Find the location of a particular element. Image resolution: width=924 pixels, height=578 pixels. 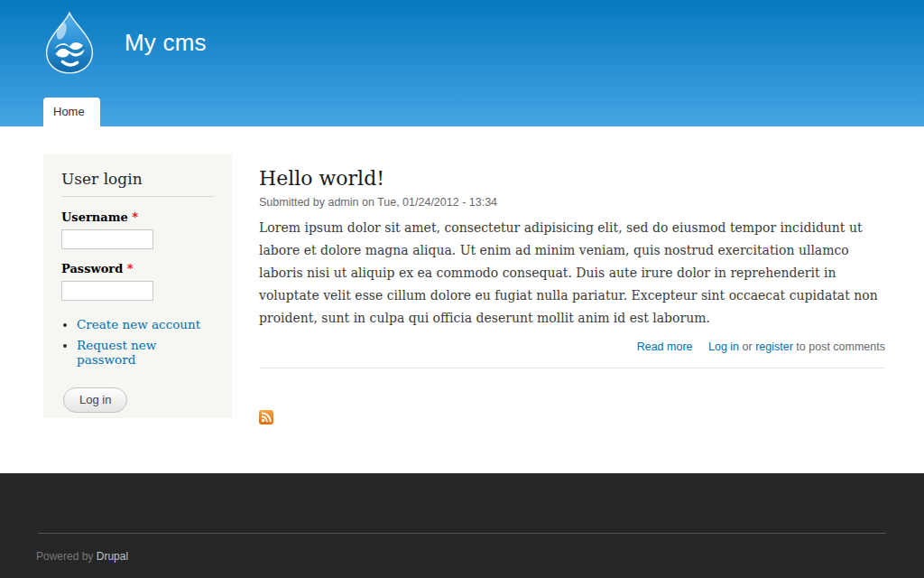

drupal-link: Drupal is located at coordinates (112, 556).